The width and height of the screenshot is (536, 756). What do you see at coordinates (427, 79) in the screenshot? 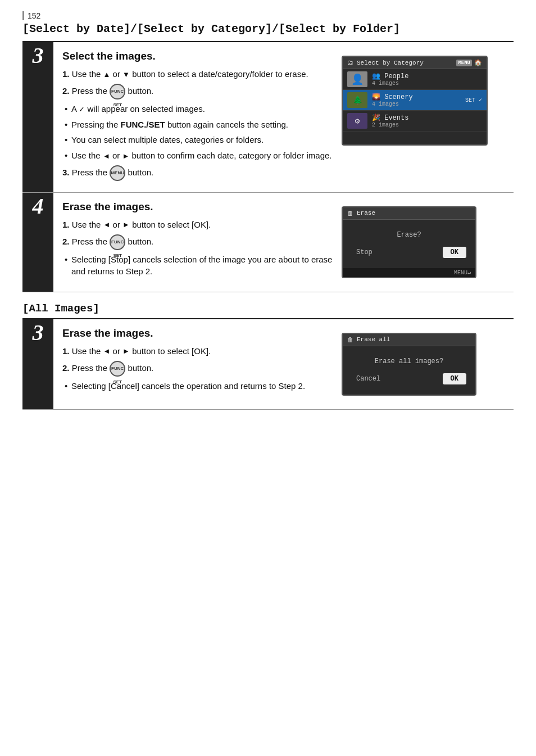
I see `people-info: 👥 People 4 images` at bounding box center [427, 79].